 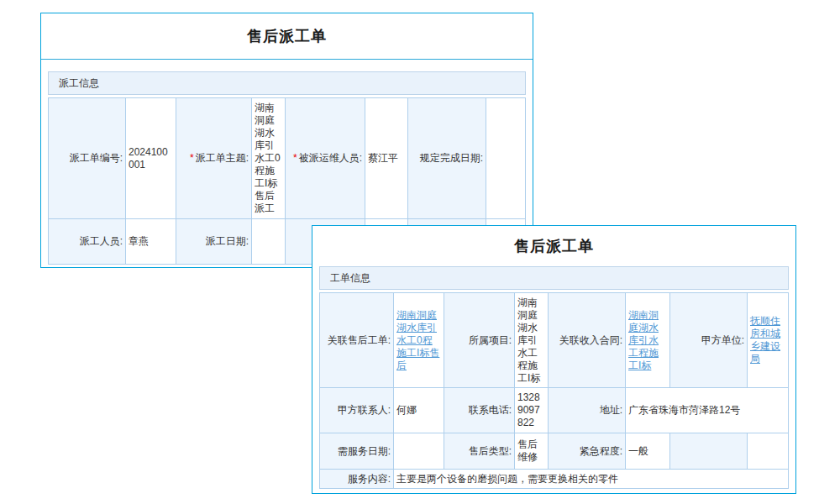 I want to click on field-label-service-date: 需服务日期:, so click(x=357, y=452).